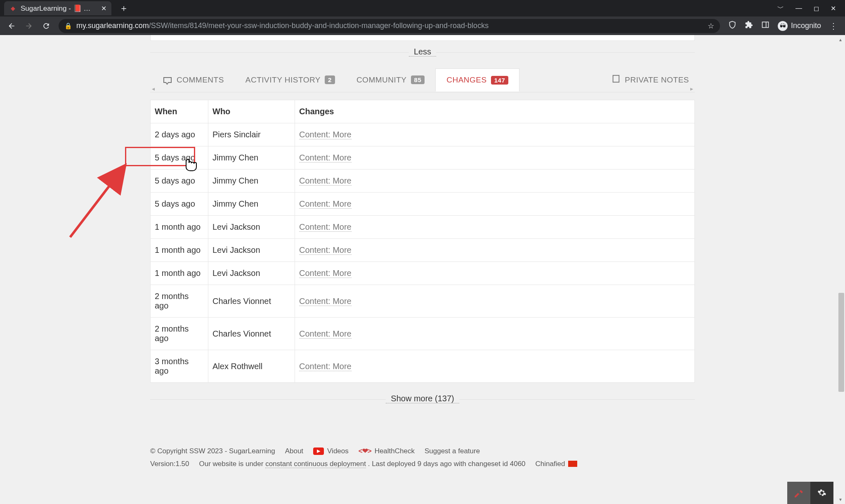 The height and width of the screenshot is (504, 845). What do you see at coordinates (616, 80) in the screenshot?
I see `note-icon` at bounding box center [616, 80].